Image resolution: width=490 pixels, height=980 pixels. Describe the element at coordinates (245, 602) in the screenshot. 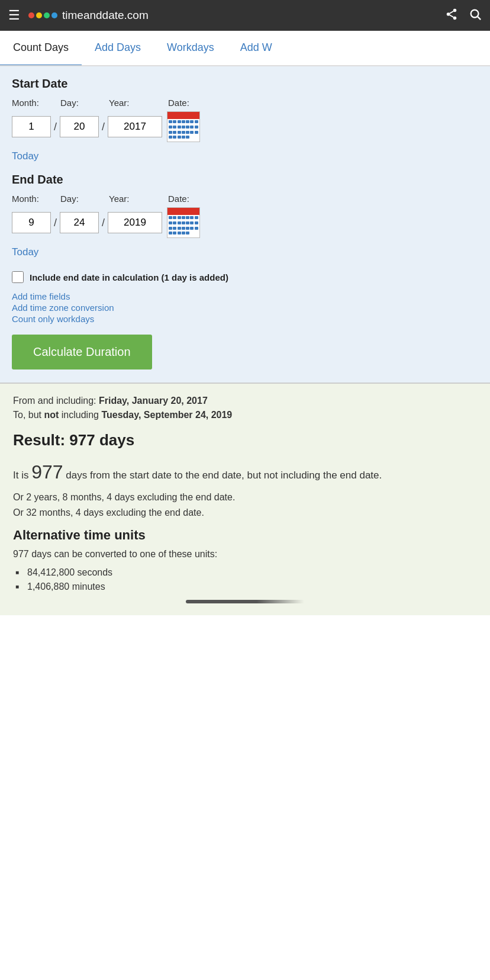

I see `scroll-hint` at that location.